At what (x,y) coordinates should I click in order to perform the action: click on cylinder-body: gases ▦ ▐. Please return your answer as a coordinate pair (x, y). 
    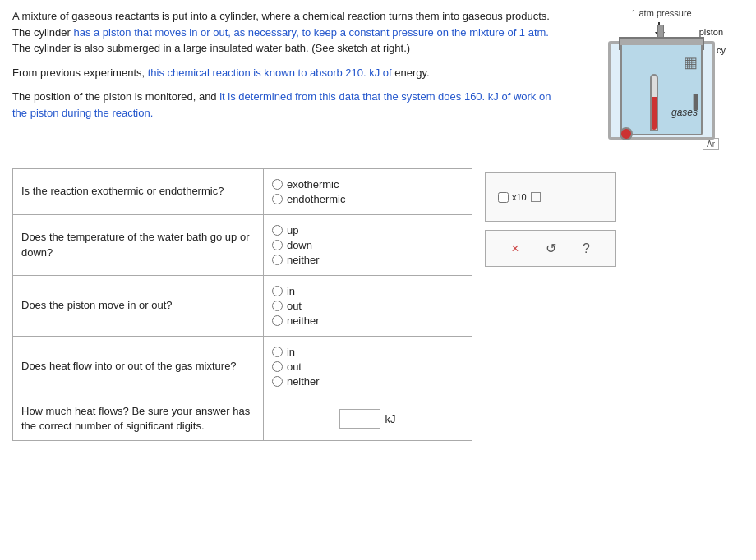
    Looking at the image, I should click on (662, 90).